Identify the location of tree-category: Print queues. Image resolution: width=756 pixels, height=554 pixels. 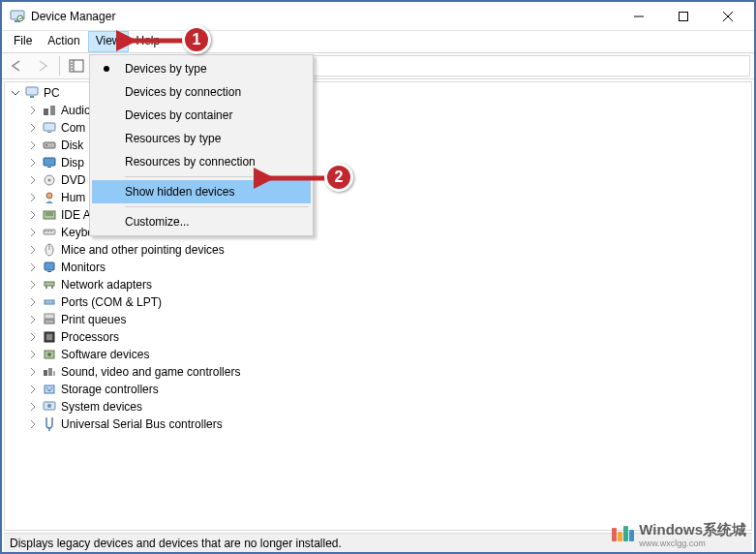
(378, 320).